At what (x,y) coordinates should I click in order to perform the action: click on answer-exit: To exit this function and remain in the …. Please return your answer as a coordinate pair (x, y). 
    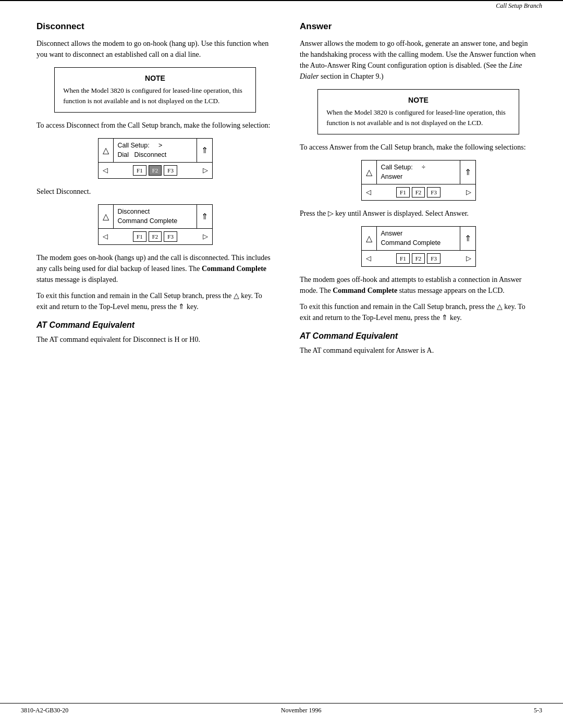
    Looking at the image, I should click on (418, 312).